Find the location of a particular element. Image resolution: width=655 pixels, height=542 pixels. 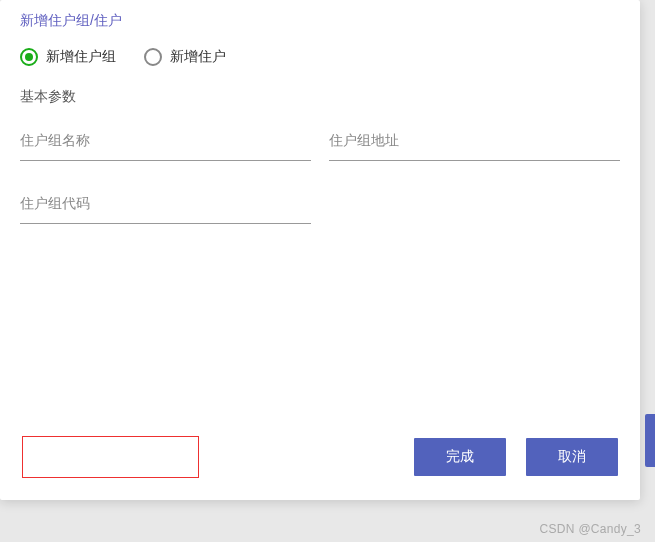

watermark-text: CSDN @Candy_3 is located at coordinates (590, 529).